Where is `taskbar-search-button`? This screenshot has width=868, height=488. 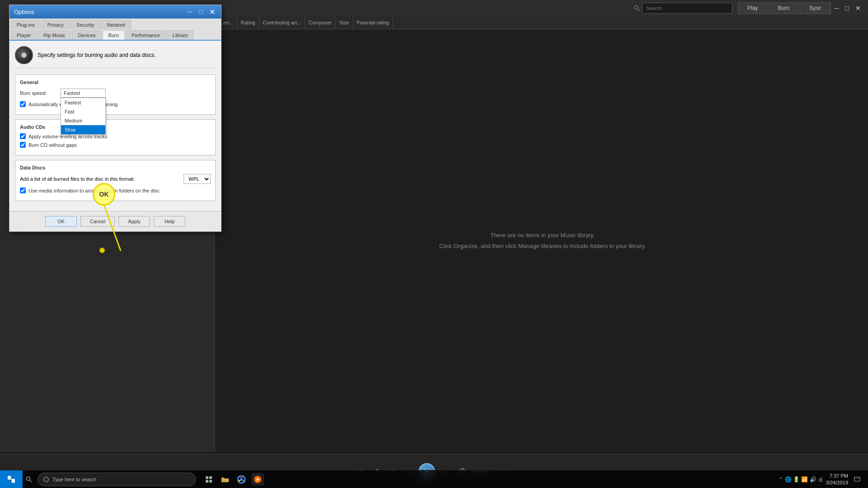 taskbar-search-button is located at coordinates (29, 479).